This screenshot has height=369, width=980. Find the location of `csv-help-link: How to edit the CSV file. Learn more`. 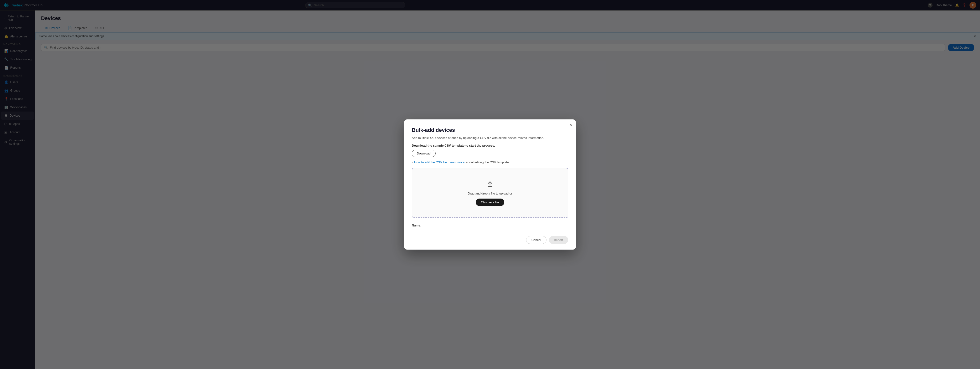

csv-help-link: How to edit the CSV file. Learn more is located at coordinates (439, 162).